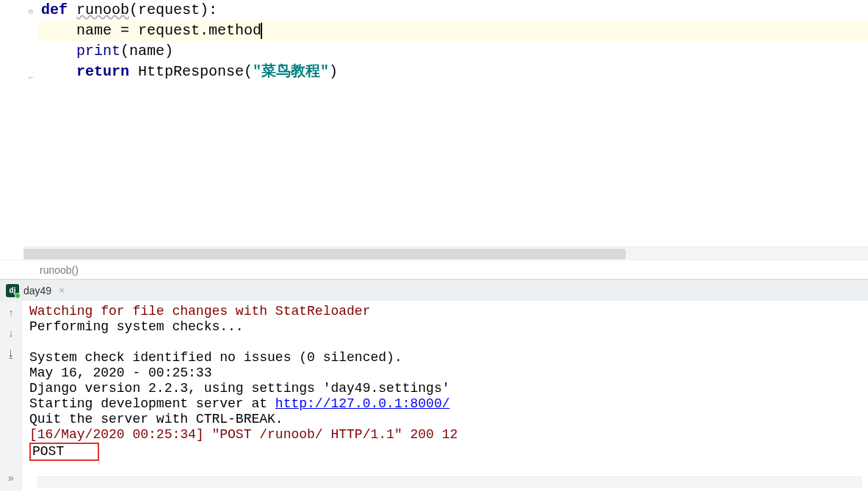  What do you see at coordinates (59, 270) in the screenshot?
I see `breadcrumb-item: runoob()` at bounding box center [59, 270].